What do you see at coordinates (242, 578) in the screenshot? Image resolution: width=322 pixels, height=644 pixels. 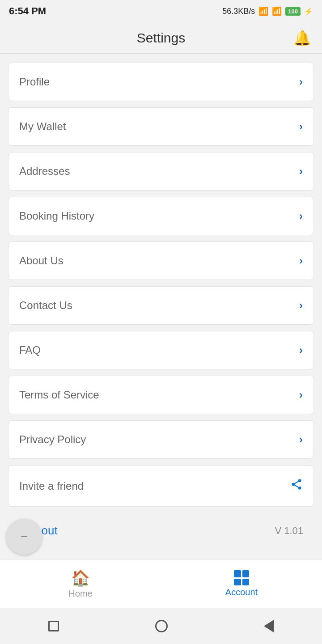 I see `account-grid-icon` at bounding box center [242, 578].